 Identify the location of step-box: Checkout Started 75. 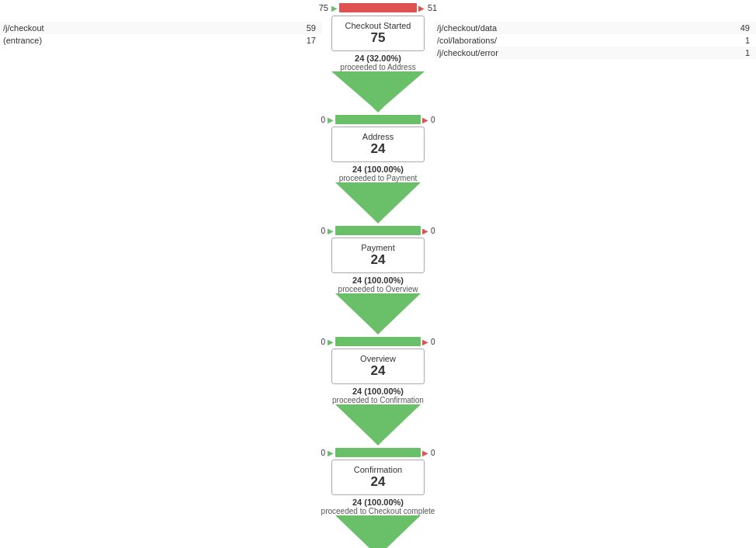
(378, 33).